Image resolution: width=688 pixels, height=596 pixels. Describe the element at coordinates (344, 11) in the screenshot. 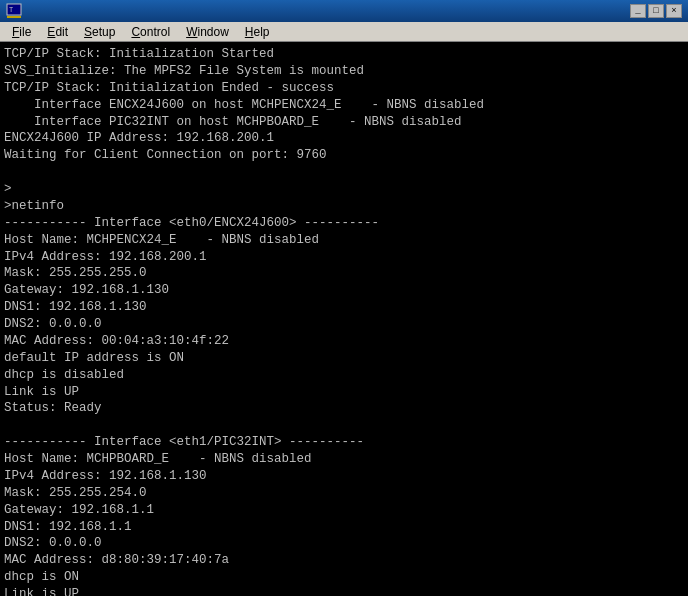

I see `titlebar: T _ □ ×` at that location.